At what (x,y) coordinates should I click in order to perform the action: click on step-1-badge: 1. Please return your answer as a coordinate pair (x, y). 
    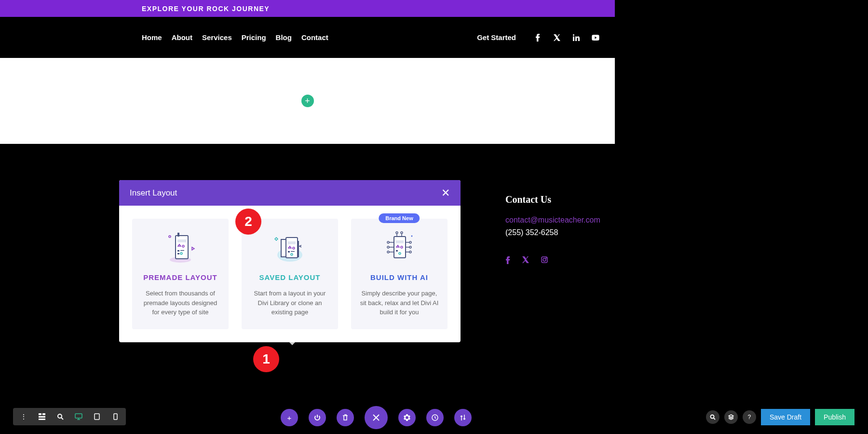
    Looking at the image, I should click on (266, 359).